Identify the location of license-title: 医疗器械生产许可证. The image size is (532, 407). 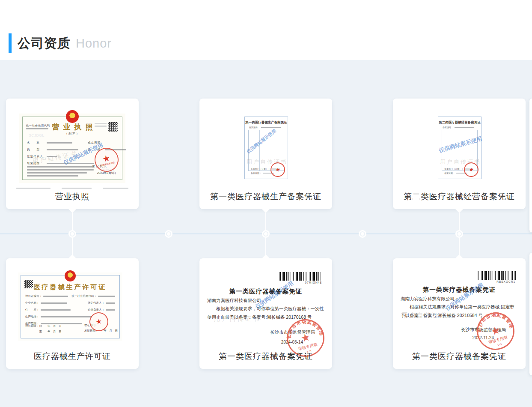
(70, 287).